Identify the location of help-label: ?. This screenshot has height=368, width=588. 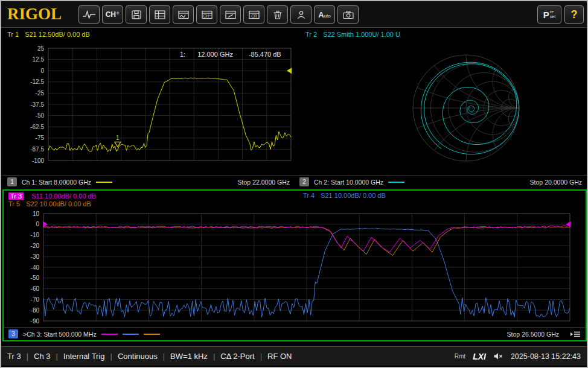
(575, 14).